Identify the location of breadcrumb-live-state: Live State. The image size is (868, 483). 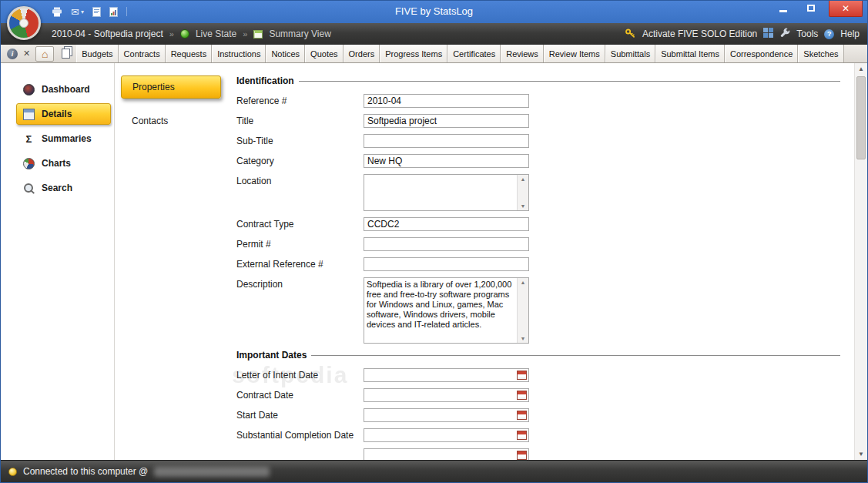
(216, 34).